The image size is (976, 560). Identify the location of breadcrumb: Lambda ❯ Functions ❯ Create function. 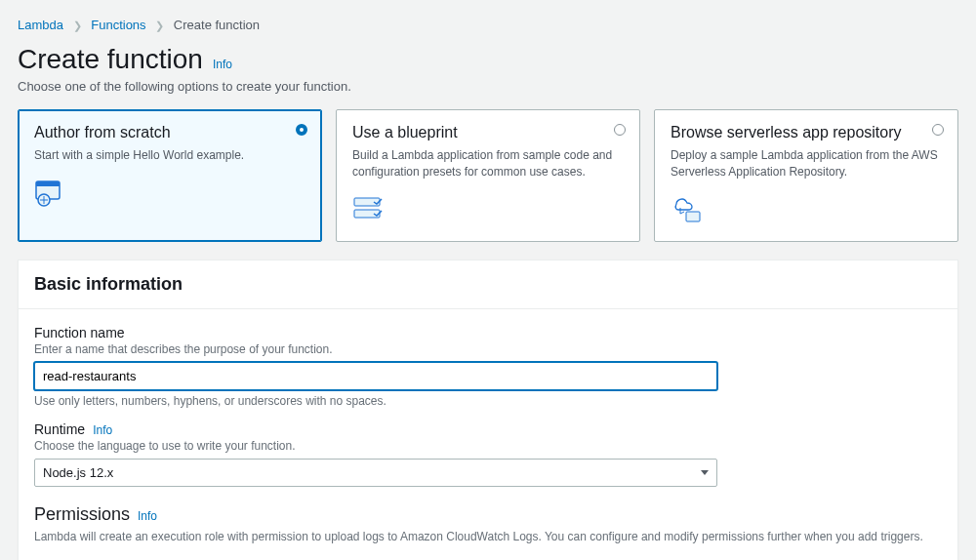
(488, 20).